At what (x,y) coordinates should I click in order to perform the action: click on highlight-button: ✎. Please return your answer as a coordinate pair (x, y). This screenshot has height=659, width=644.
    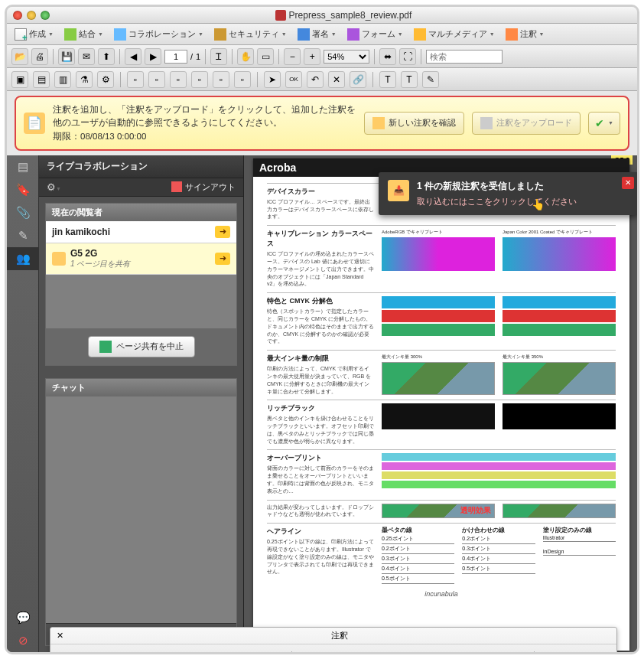
    Looking at the image, I should click on (272, 651).